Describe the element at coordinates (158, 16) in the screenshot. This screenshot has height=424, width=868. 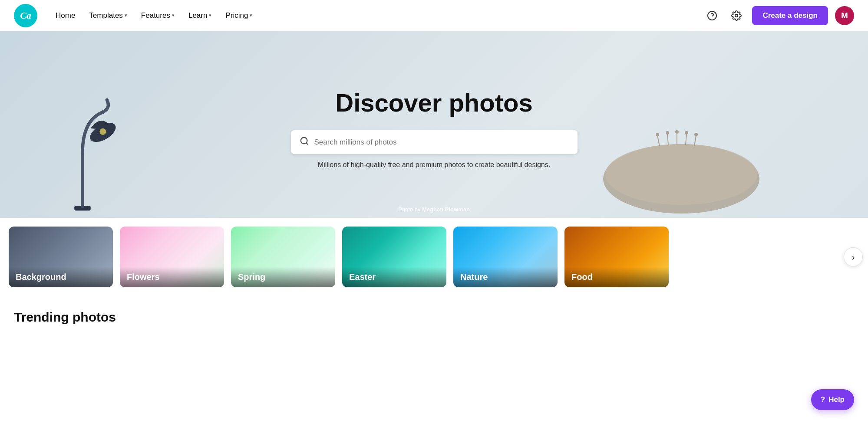
I see `nav-features: Features ▾` at that location.